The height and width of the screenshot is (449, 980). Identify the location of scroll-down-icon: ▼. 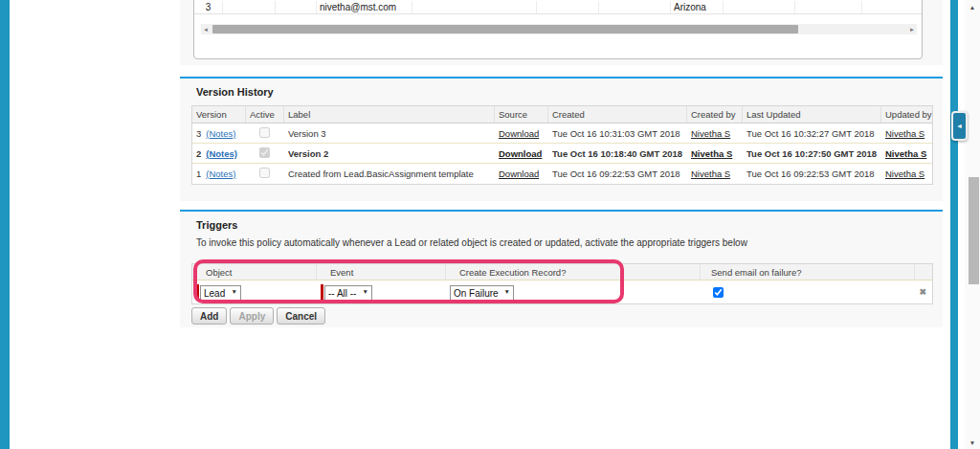
(972, 442).